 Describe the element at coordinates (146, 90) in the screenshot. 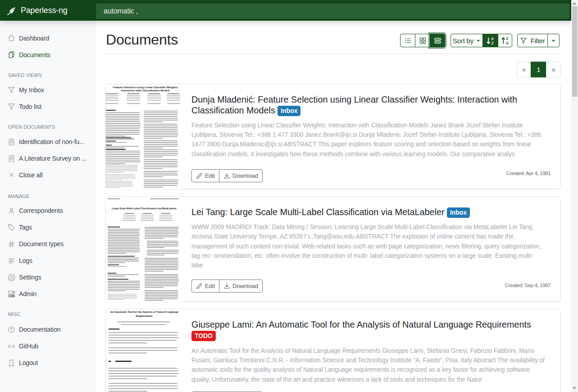

I see `svg-text:Interaction with Classificatio: Interaction with Classification Models` at that location.